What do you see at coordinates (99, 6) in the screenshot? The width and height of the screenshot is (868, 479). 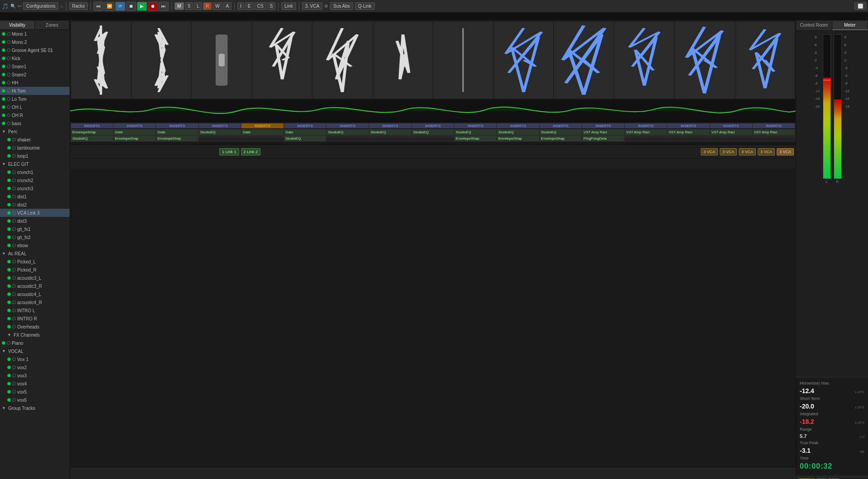 I see `rewind-button: ⏮` at bounding box center [99, 6].